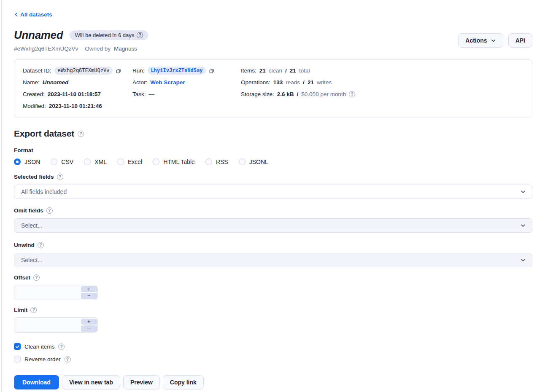  I want to click on limit-field-wrap: + −, so click(56, 325).